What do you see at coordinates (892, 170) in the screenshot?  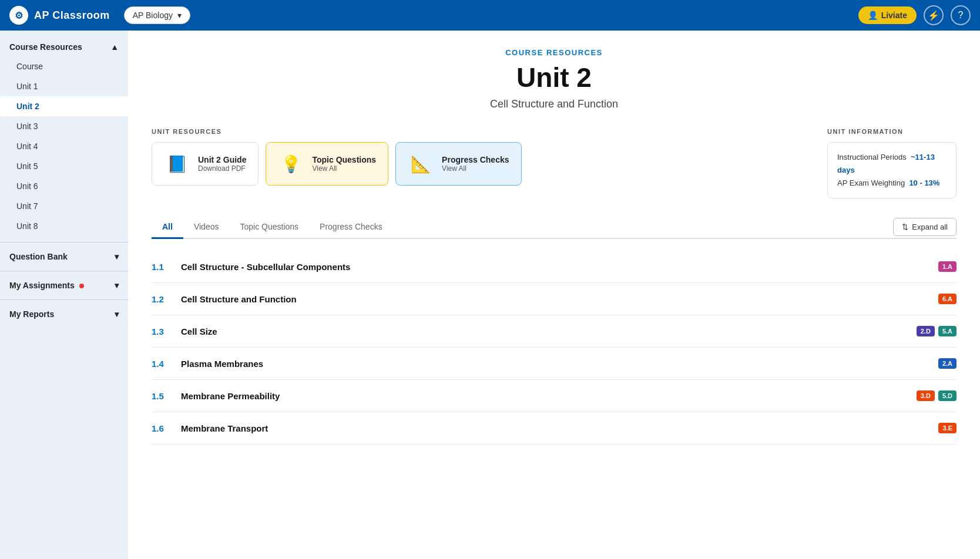 I see `unit-info-content: Instructional Periods ~11-13 days AP Exa…` at bounding box center [892, 170].